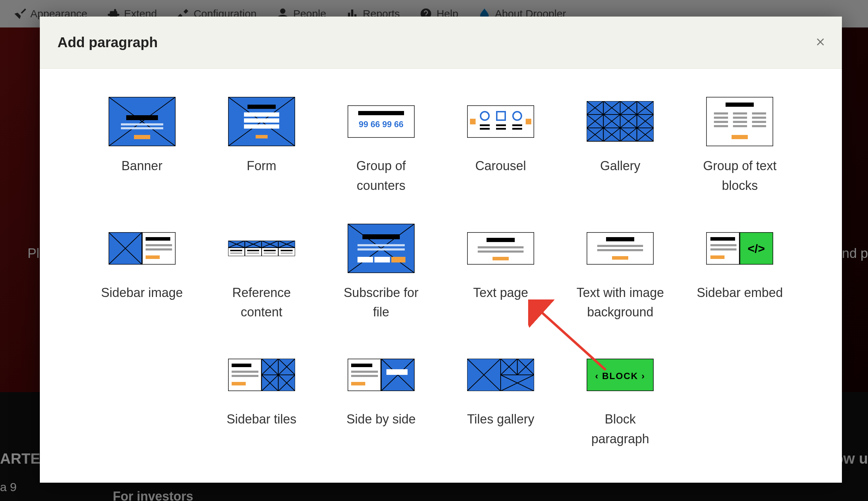 The width and height of the screenshot is (868, 501). I want to click on dialog-title: Add paragraph, so click(108, 42).